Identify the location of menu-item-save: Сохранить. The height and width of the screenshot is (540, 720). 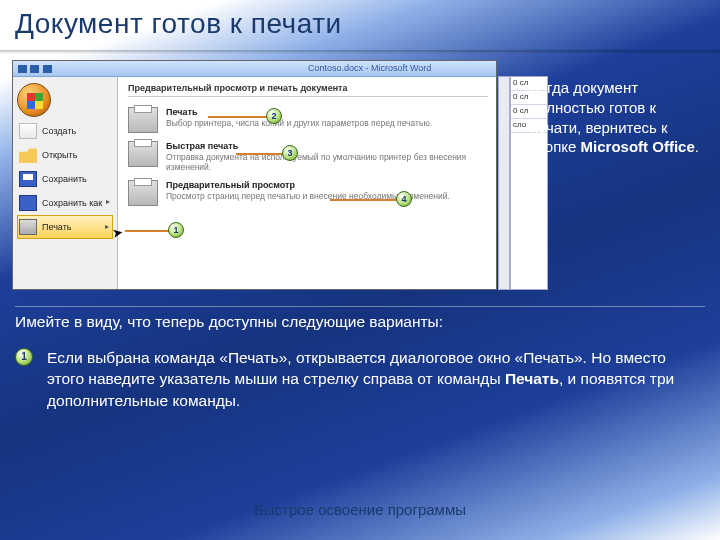
(65, 179).